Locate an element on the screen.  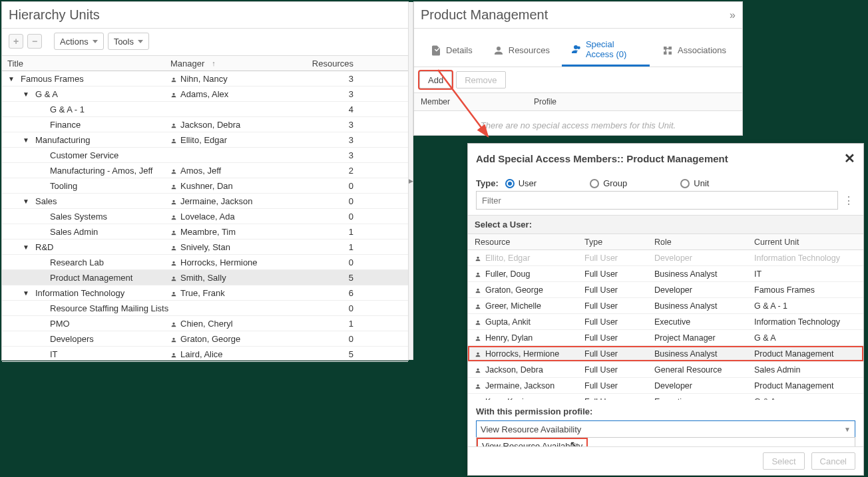
tools-dropdown: Tools is located at coordinates (128, 41).